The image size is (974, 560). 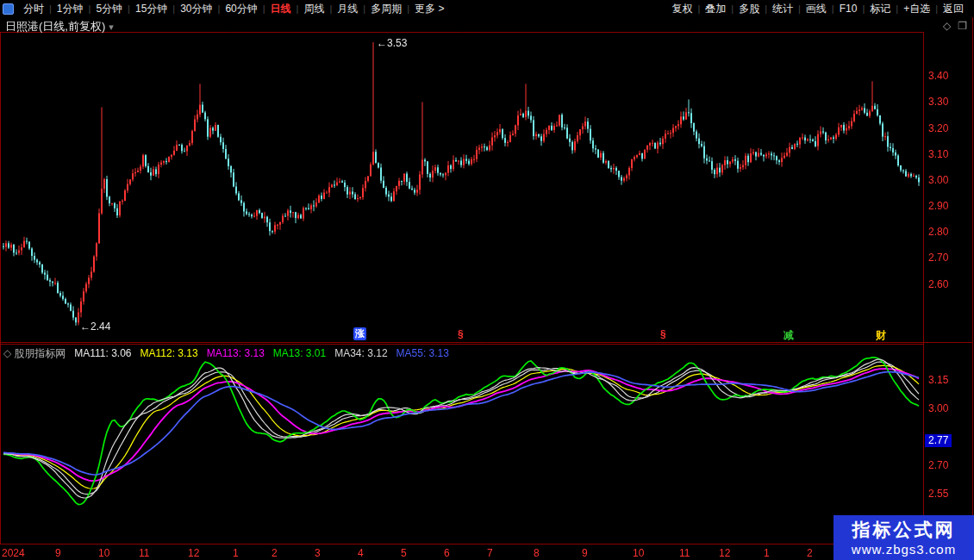 I want to click on site-watermark: 指标公式网 www.zbgs3.com, so click(x=903, y=538).